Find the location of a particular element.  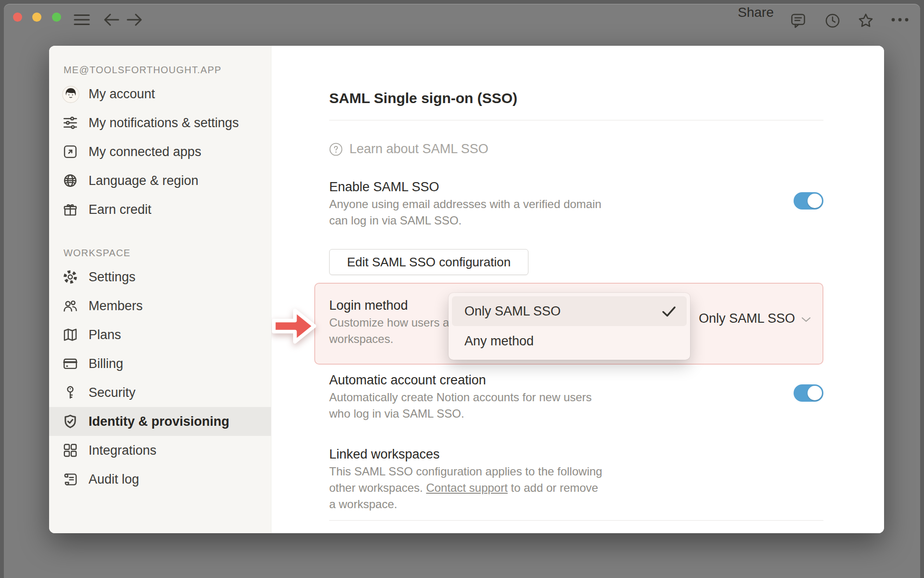

sidebar-item-connected-apps: My connected apps is located at coordinates (160, 152).